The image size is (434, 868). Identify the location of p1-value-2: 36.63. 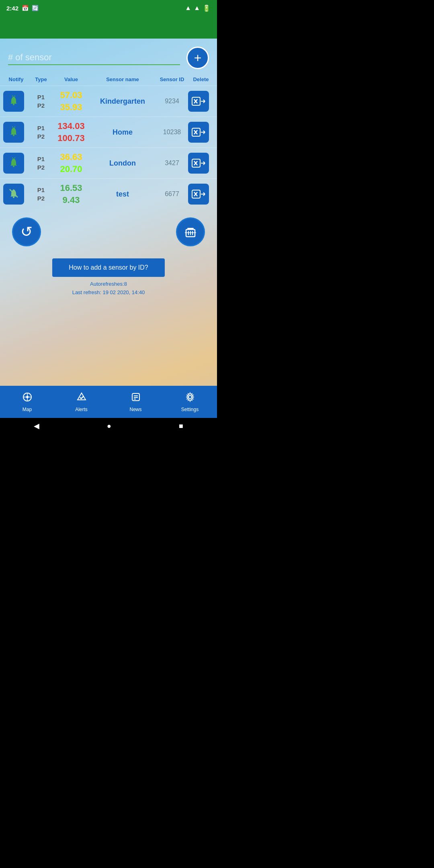
(71, 157).